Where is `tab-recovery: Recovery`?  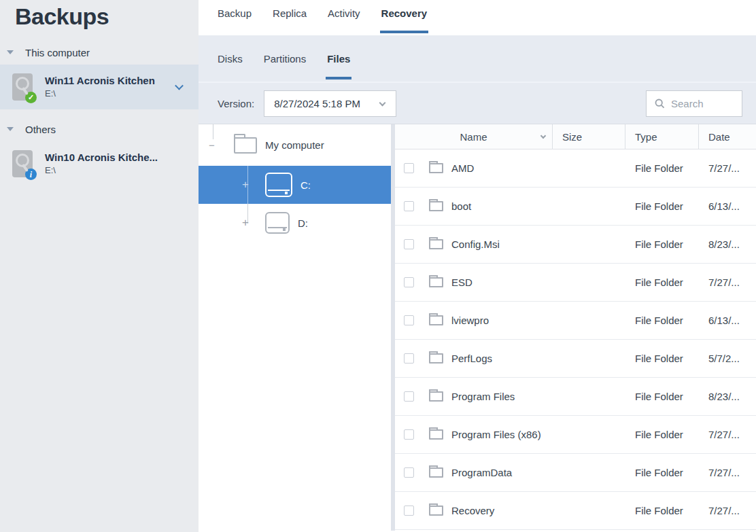 tab-recovery: Recovery is located at coordinates (405, 18).